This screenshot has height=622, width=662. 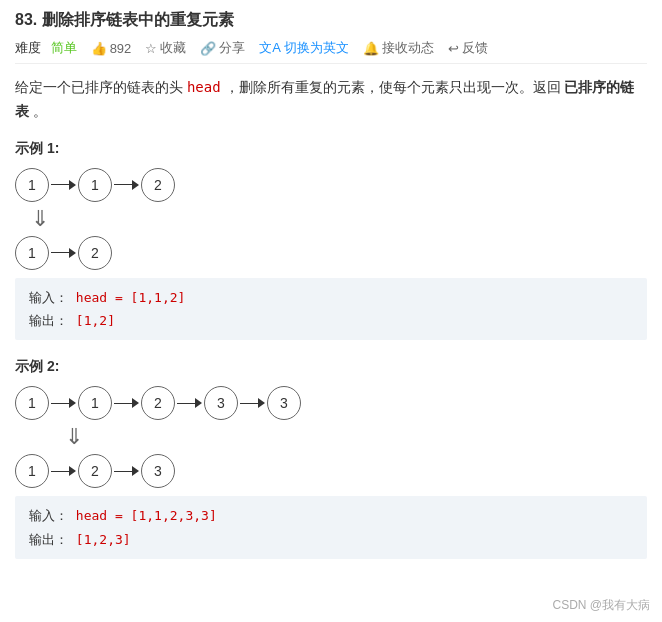 What do you see at coordinates (222, 48) in the screenshot?
I see `share-item: 🔗 分享` at bounding box center [222, 48].